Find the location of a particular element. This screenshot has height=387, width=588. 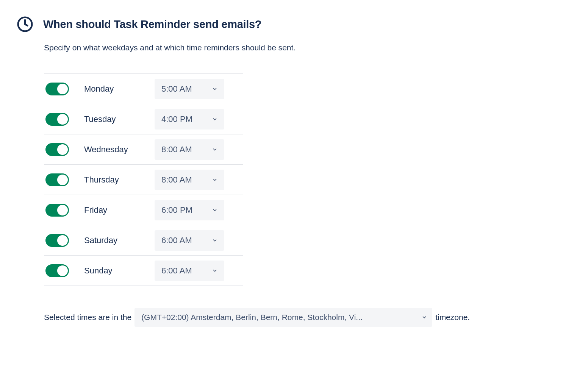

timezone-value: (GMT+02:00) Amsterdam, Berlin, Bern, Rom… is located at coordinates (281, 317).